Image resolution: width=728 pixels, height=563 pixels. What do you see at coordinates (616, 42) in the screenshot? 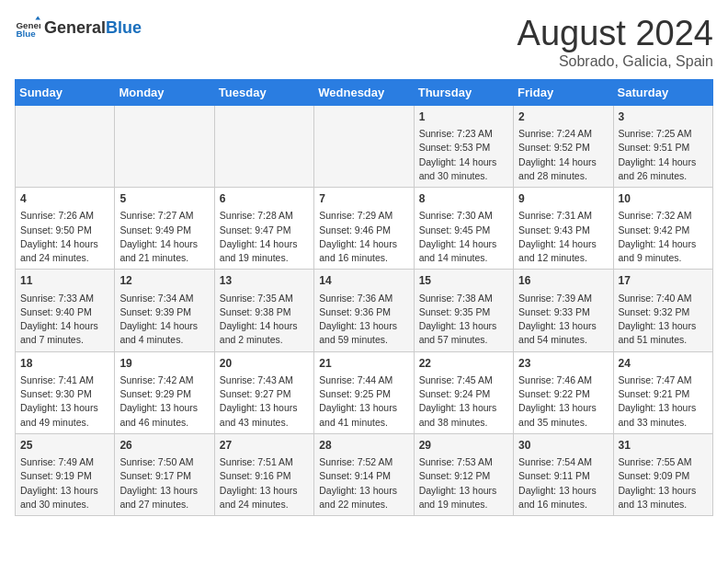
I see `title-block: August 2024 Sobrado, Galicia, Spain` at bounding box center [616, 42].